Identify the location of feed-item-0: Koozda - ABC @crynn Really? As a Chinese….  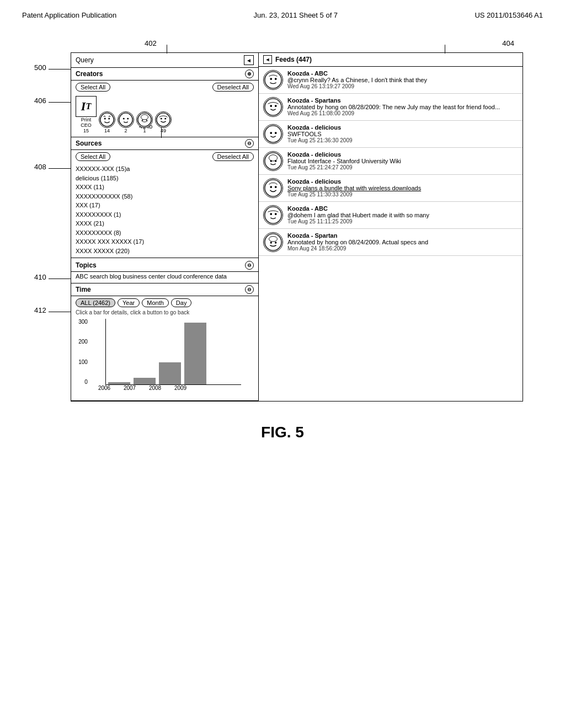
(391, 81).